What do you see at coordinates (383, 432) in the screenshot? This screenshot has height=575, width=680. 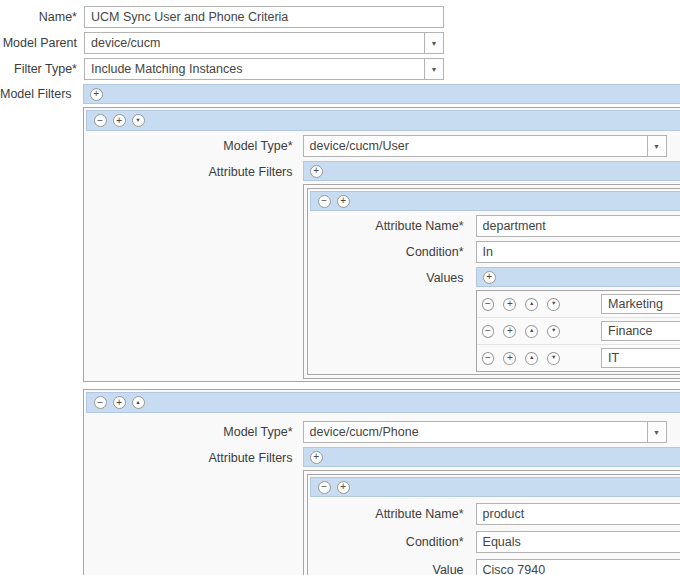 I see `model-type-row: Model Type* device/cucm/Phone ▼` at bounding box center [383, 432].